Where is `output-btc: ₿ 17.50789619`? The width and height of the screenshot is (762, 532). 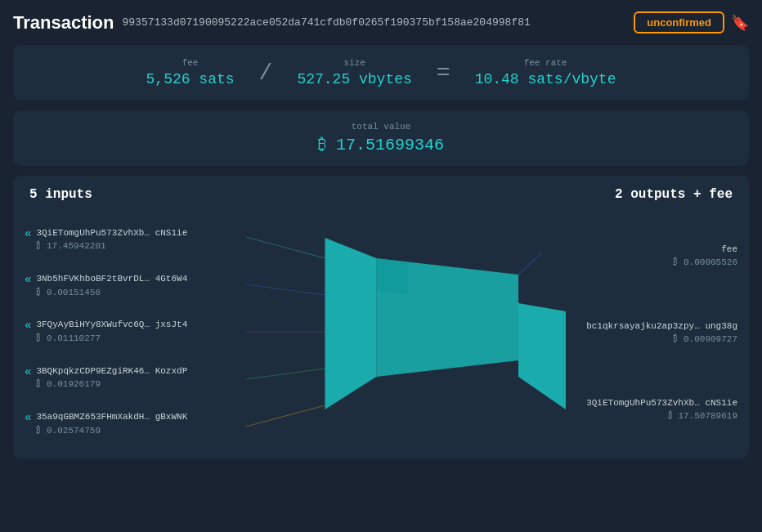 output-btc: ₿ 17.50789619 is located at coordinates (639, 415).